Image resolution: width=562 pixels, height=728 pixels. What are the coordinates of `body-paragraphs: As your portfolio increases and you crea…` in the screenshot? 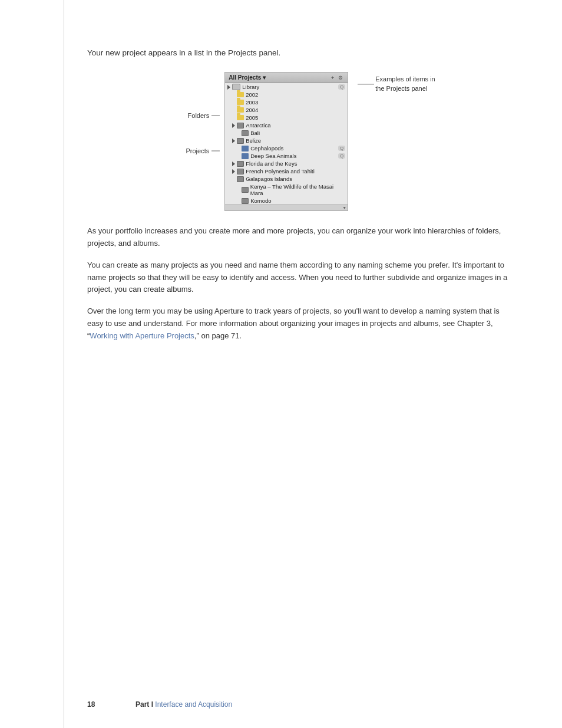 It's located at (301, 284).